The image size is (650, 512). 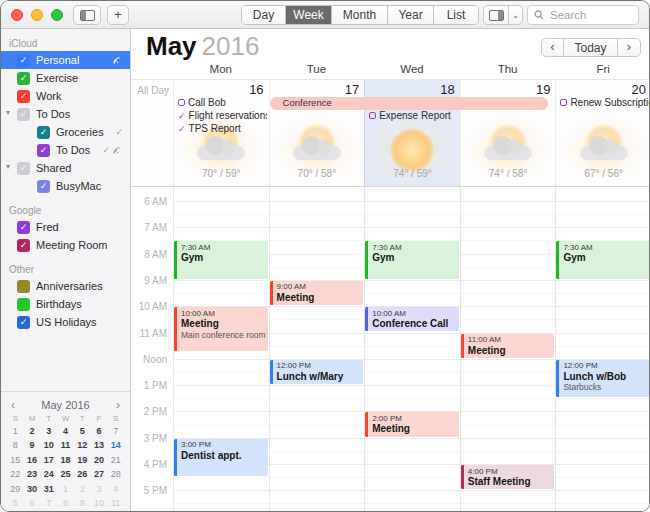 I want to click on mini-calendar-day: 24, so click(x=48, y=474).